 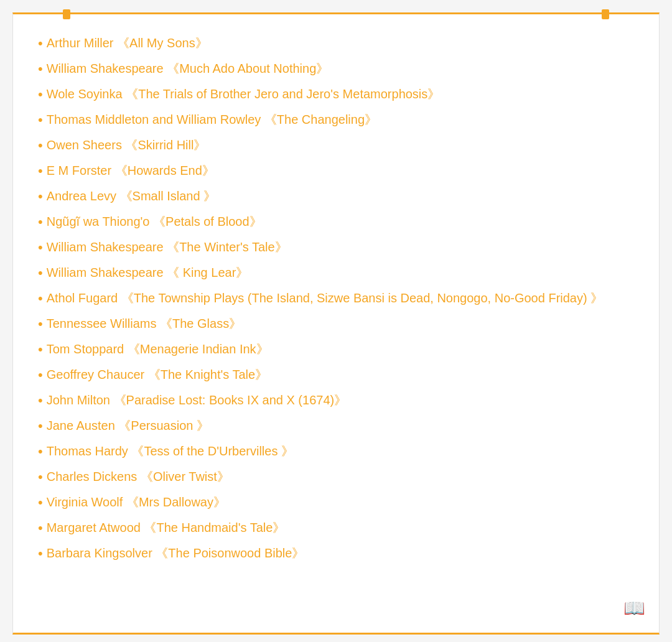 I want to click on book-title: 《Oliver Twist》, so click(x=185, y=477).